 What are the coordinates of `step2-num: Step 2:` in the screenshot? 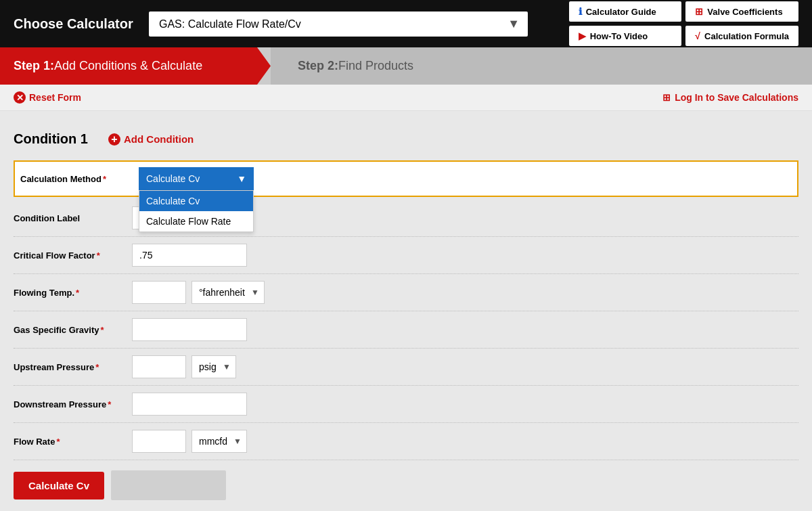 It's located at (318, 66).